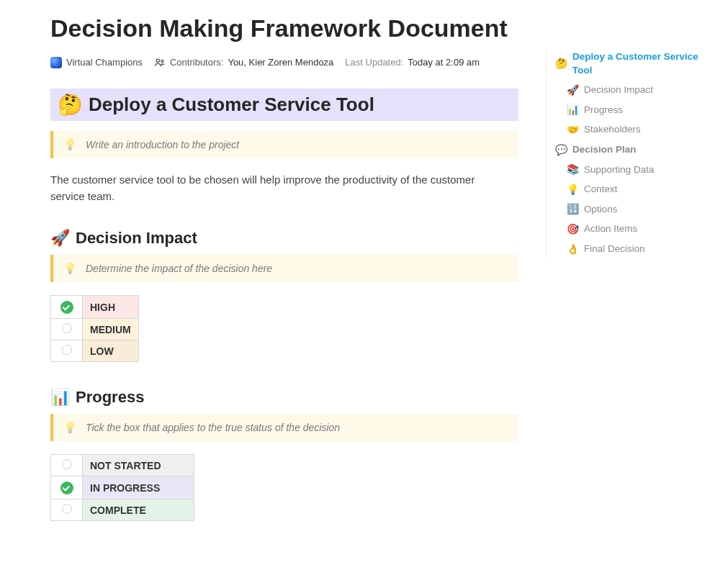 The height and width of the screenshot is (588, 720). I want to click on toc-item: 🚀Decision Impact, so click(629, 91).